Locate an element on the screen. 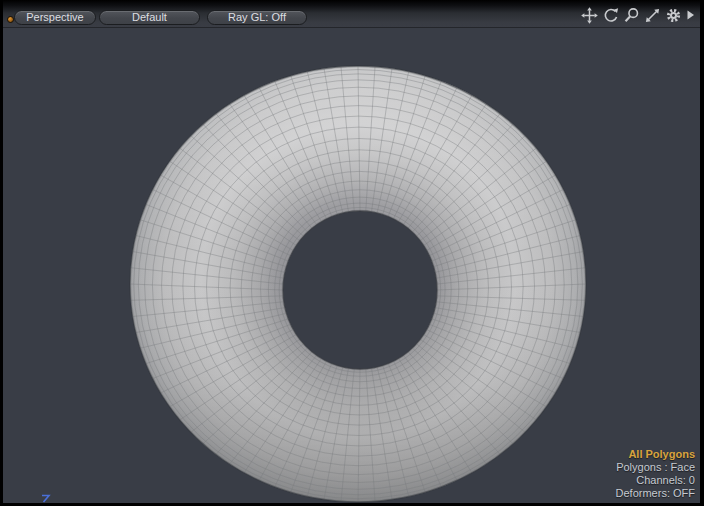 The width and height of the screenshot is (704, 506). raygl-toggle-button: Ray GL: Off is located at coordinates (257, 18).